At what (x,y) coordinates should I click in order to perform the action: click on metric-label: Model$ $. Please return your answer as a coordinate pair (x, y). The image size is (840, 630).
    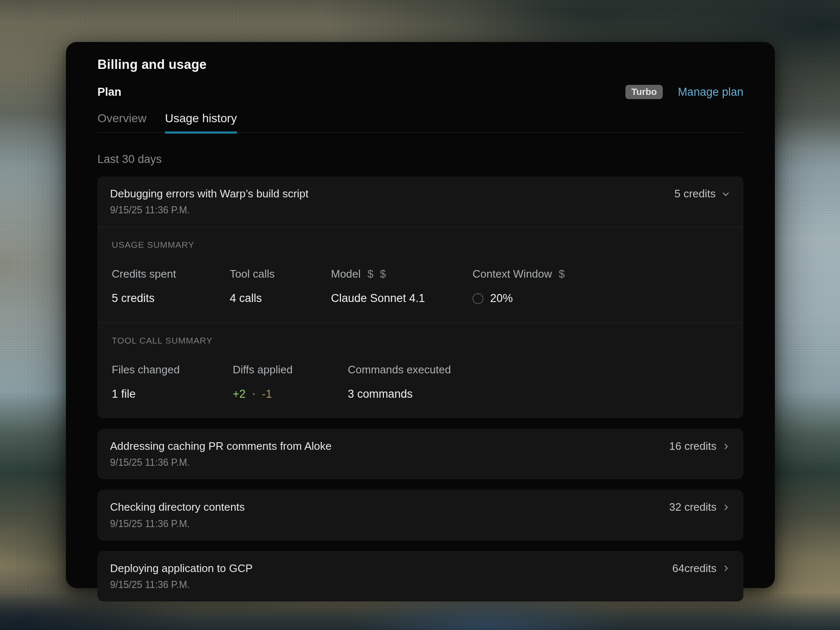
    Looking at the image, I should click on (402, 274).